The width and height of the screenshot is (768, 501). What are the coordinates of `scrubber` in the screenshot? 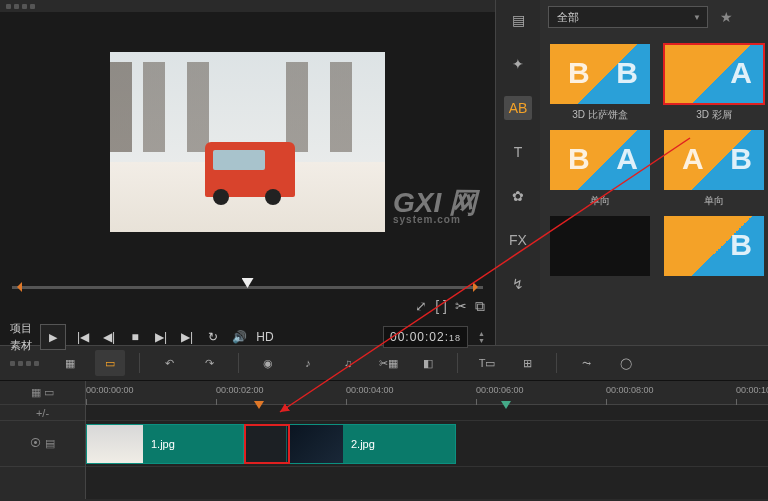 It's located at (248, 283).